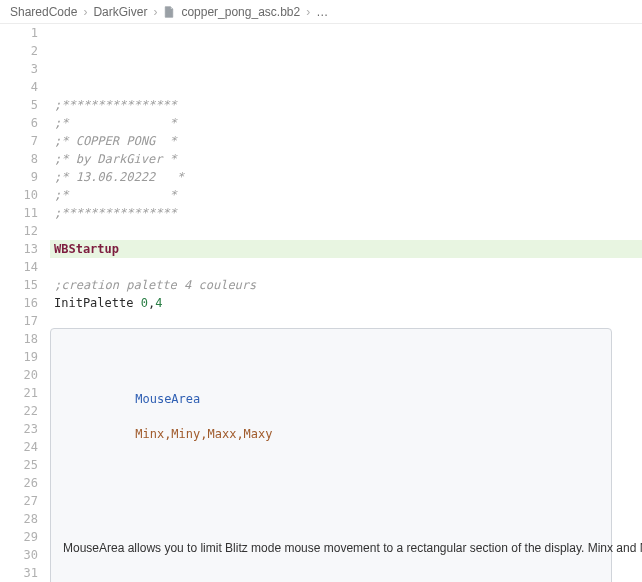 Image resolution: width=642 pixels, height=582 pixels. What do you see at coordinates (19, 357) in the screenshot?
I see `line-number: 19` at bounding box center [19, 357].